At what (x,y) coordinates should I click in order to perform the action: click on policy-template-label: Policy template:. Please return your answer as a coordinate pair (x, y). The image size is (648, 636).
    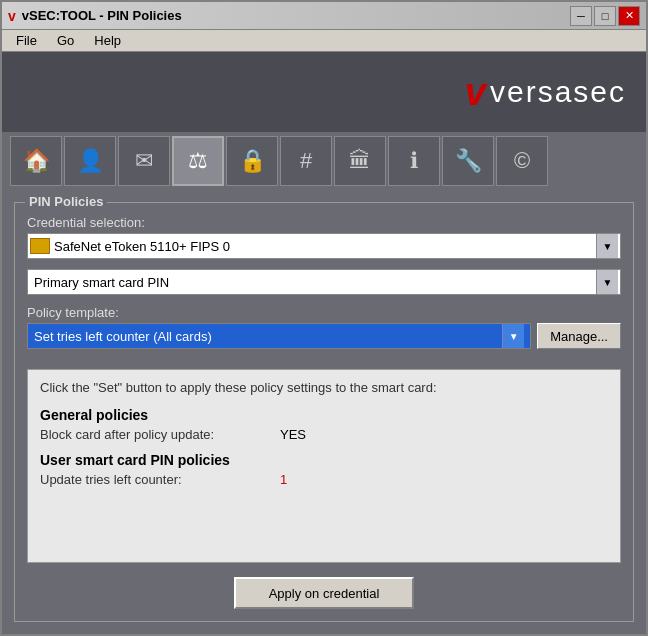
    Looking at the image, I should click on (324, 312).